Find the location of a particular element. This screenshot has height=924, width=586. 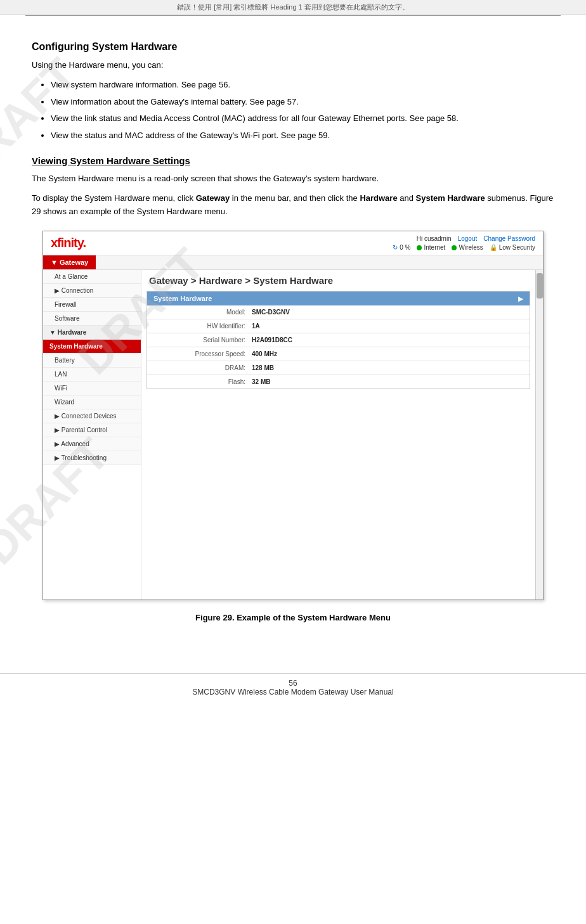

bullet-item: View system hardware information. See pa… is located at coordinates (303, 85).